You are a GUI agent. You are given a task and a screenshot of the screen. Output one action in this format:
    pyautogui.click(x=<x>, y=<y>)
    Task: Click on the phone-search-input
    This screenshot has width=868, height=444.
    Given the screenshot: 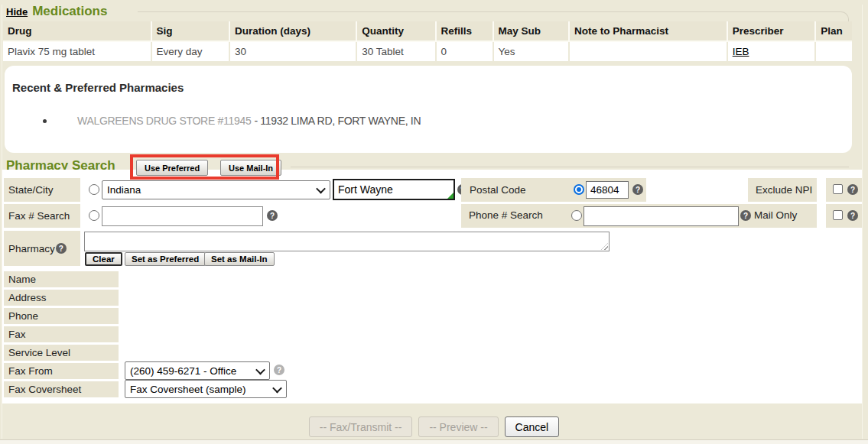 What is the action you would take?
    pyautogui.click(x=661, y=216)
    